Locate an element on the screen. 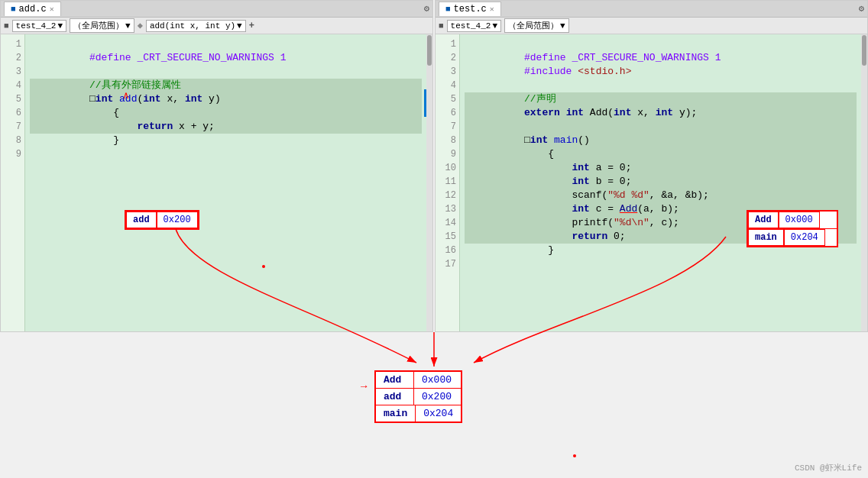  right-tab-bar: ■ test.c ✕ ⚙ is located at coordinates (651, 9).